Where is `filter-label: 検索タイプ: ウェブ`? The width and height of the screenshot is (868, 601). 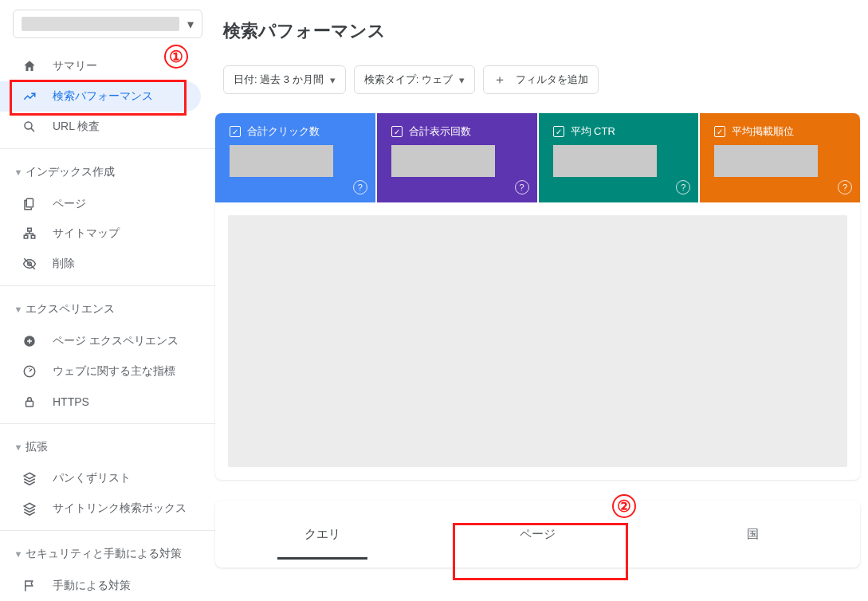
filter-label: 検索タイプ: ウェブ is located at coordinates (408, 80).